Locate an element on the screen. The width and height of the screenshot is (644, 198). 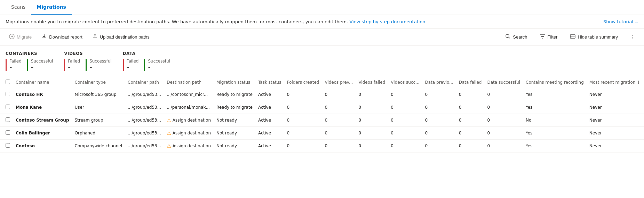
table-summary-icon is located at coordinates (573, 37).